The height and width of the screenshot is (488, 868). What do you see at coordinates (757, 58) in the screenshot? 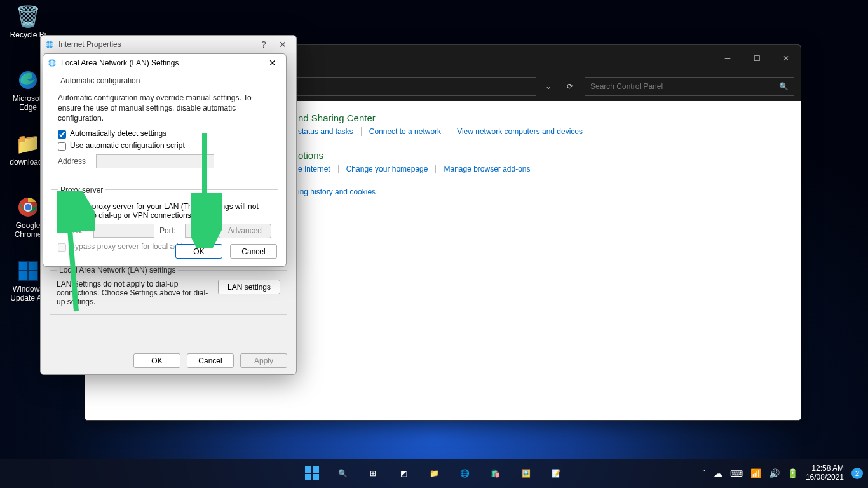
I see `maximize-button: ☐` at bounding box center [757, 58].